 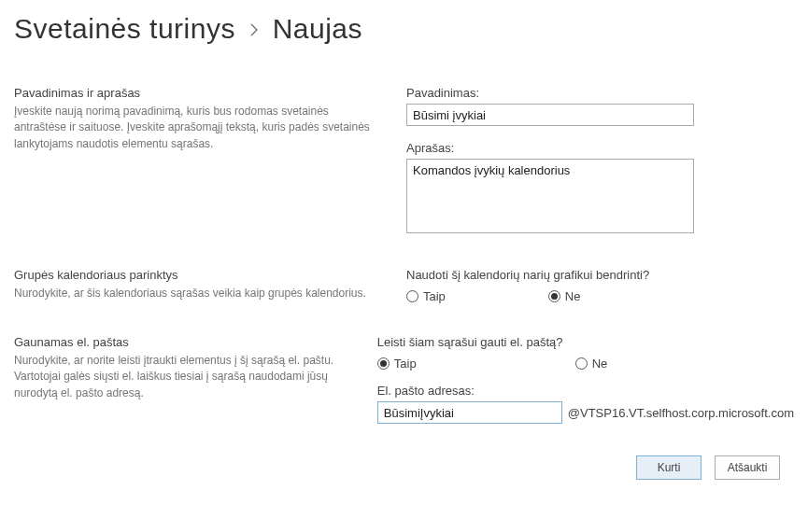 What do you see at coordinates (404, 286) in the screenshot?
I see `section-group-calendar: Grupės kalendoriaus parinktys Nurodykite…` at bounding box center [404, 286].